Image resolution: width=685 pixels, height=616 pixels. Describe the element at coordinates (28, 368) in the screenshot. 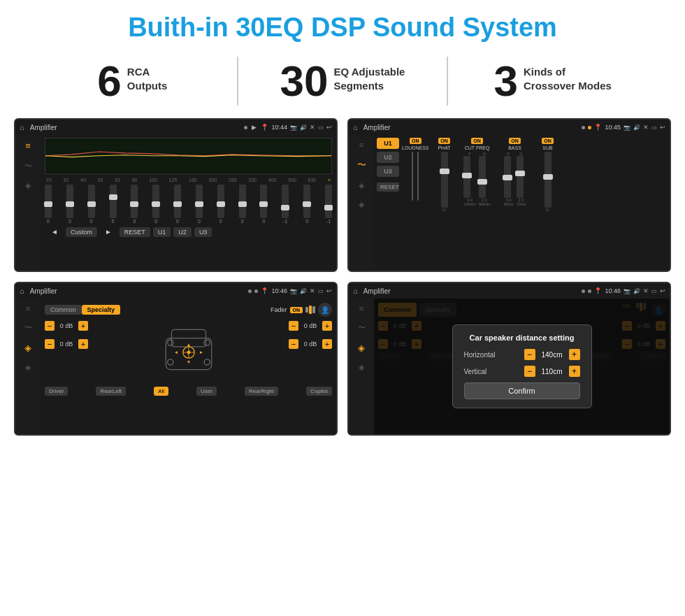

I see `extra-icon-3: ◈` at that location.